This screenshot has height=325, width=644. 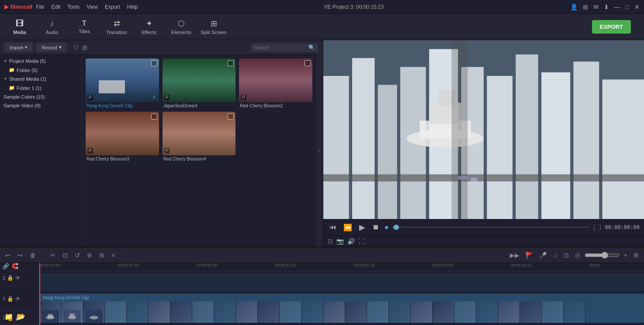 What do you see at coordinates (636, 255) in the screenshot?
I see `zoom-out-button: ⊞` at bounding box center [636, 255].